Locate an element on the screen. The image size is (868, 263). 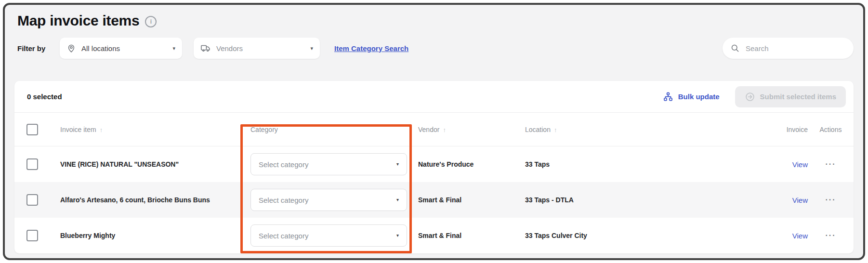
search-box is located at coordinates (788, 48).